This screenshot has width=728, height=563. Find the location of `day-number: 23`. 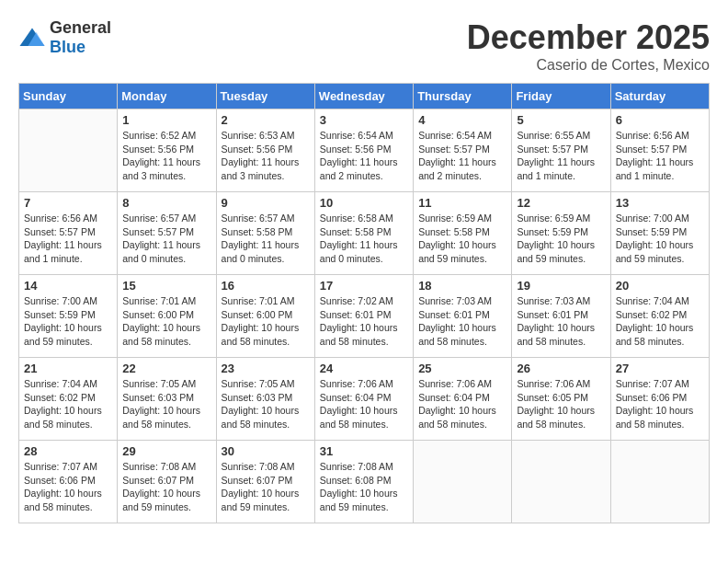

day-number: 23 is located at coordinates (266, 368).